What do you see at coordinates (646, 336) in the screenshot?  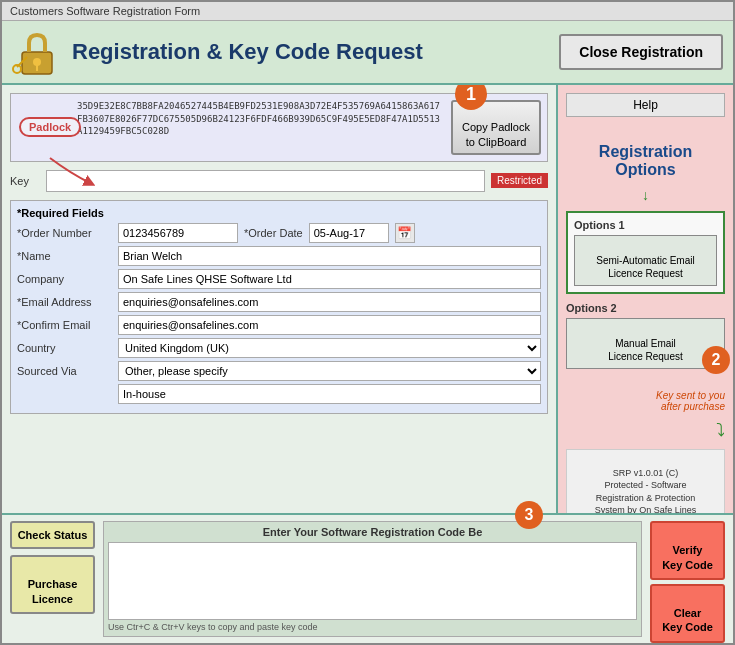 I see `options2-section: Options 2 Manual Email Licence Request 2` at bounding box center [646, 336].